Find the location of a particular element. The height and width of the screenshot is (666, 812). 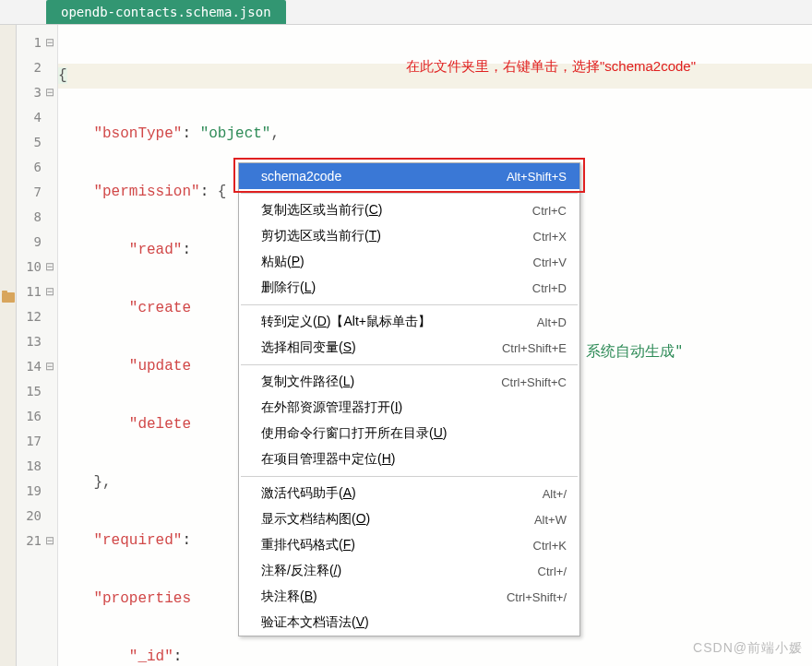

menu-item-shortcut: Ctrl+Shift+/ is located at coordinates (537, 598).